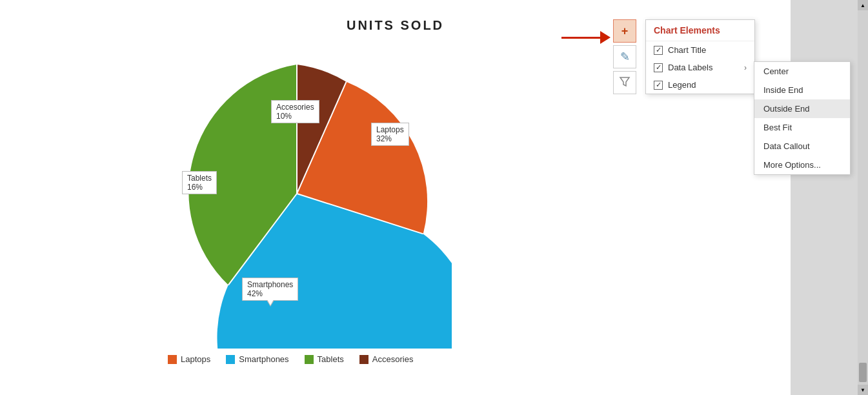  I want to click on legend-item-tablets: Tablets, so click(324, 359).